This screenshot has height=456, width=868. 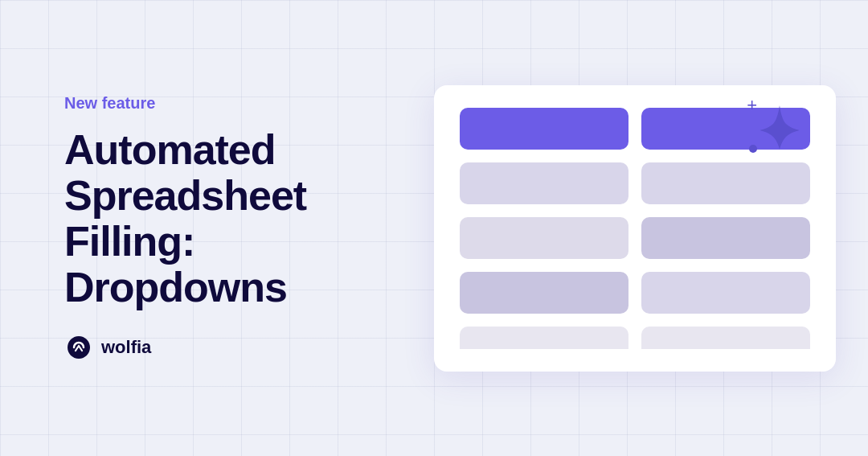 What do you see at coordinates (79, 347) in the screenshot?
I see `wolfia-logo-icon` at bounding box center [79, 347].